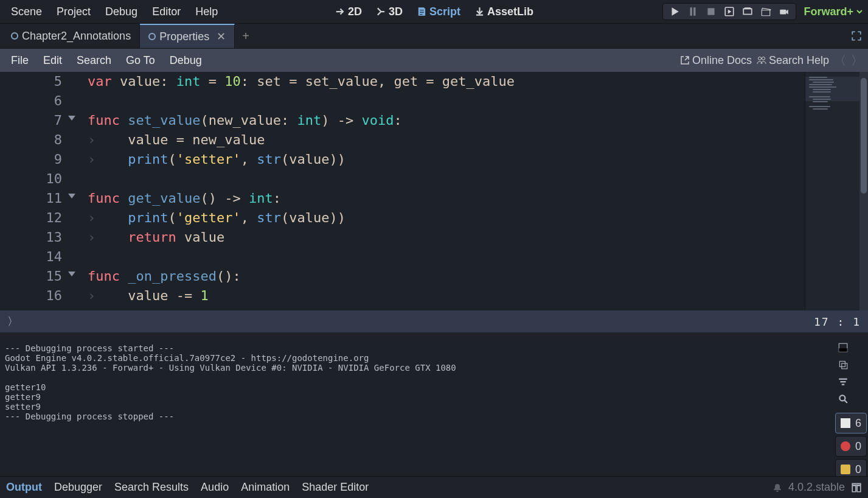 Image resolution: width=868 pixels, height=498 pixels. What do you see at coordinates (784, 12) in the screenshot?
I see `camera-icon` at bounding box center [784, 12].